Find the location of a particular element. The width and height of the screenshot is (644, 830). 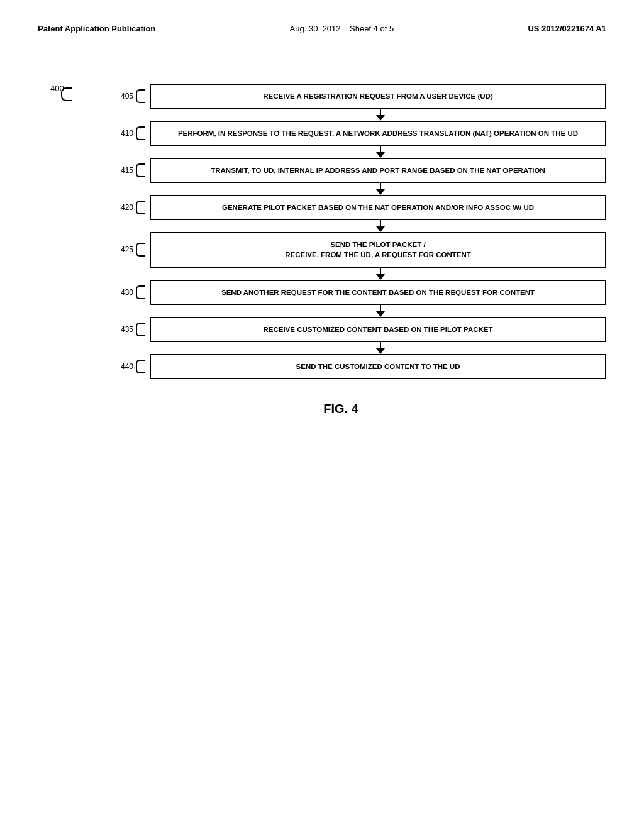

step-number-420: 420 is located at coordinates (127, 208).